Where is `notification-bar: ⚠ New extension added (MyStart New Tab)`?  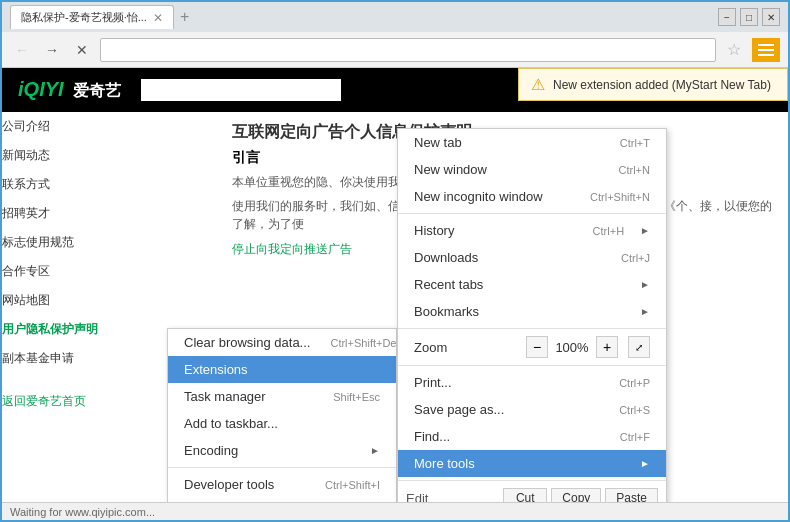 notification-bar: ⚠ New extension added (MyStart New Tab) is located at coordinates (653, 84).